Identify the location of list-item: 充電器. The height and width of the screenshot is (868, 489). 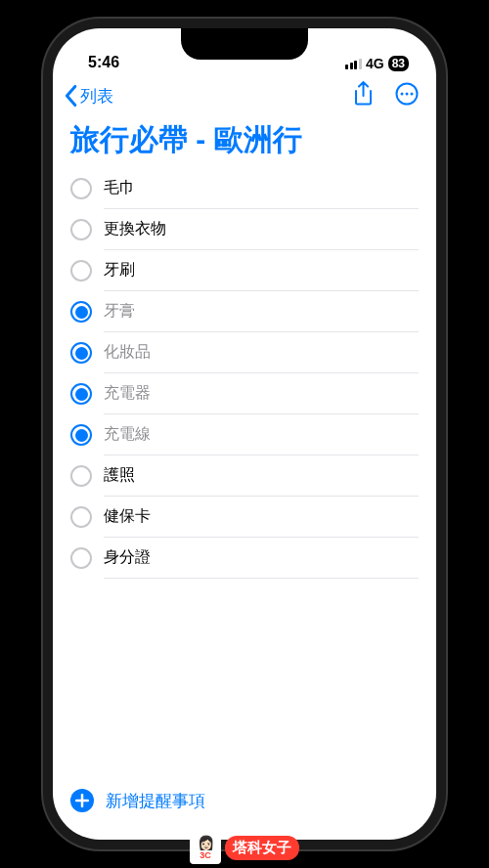
(244, 394).